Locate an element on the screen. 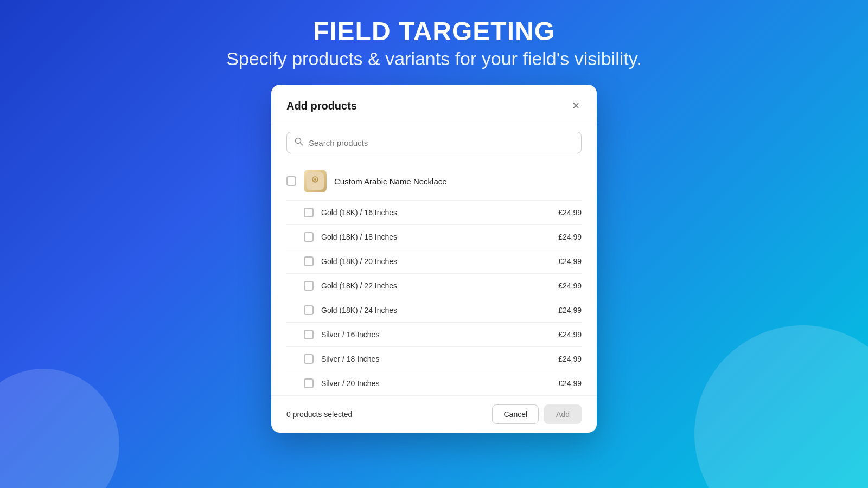 The height and width of the screenshot is (488, 868). variant-price-2: £24,99 is located at coordinates (570, 261).